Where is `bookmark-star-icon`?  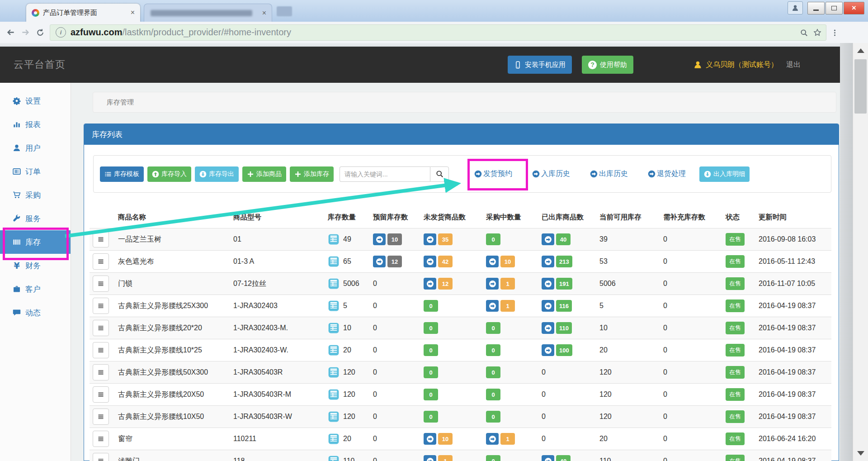
bookmark-star-icon is located at coordinates (817, 33).